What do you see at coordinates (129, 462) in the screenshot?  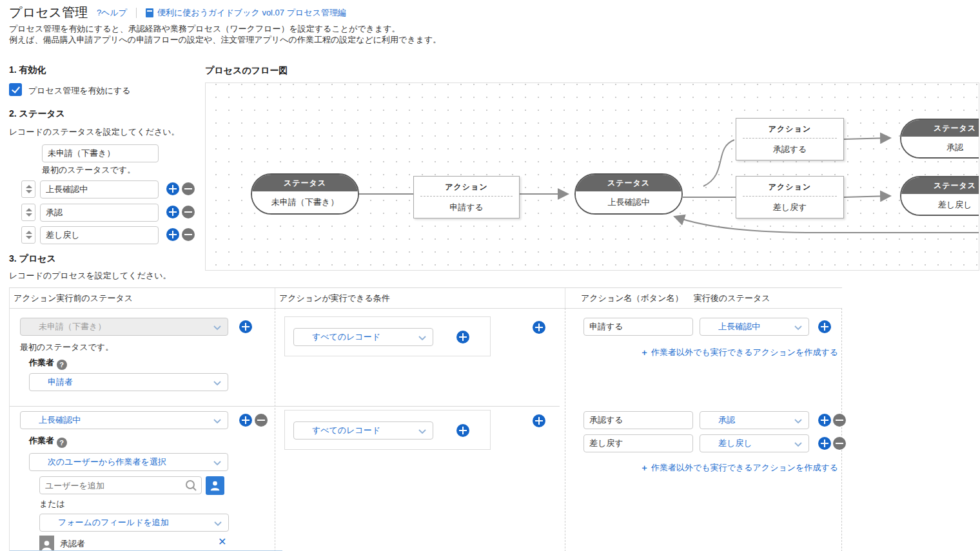 I see `assignee-select: 次のユーザーから作業者を選択` at bounding box center [129, 462].